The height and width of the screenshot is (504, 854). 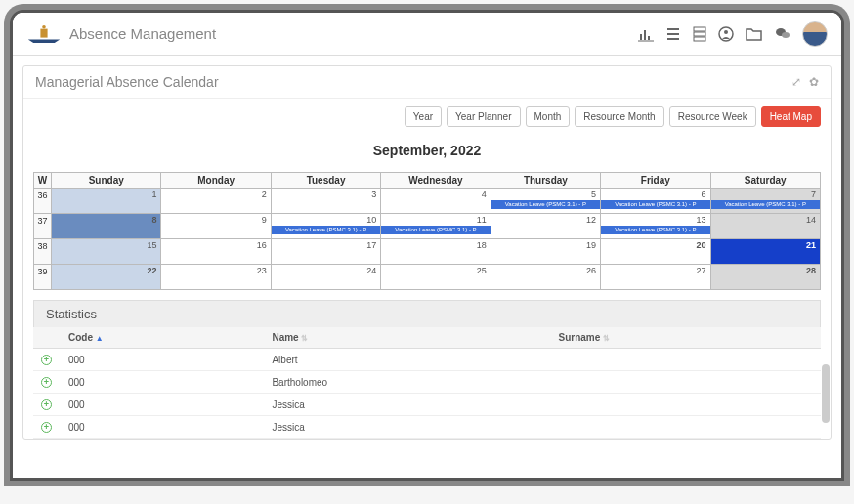 I want to click on day-header: Friday, so click(x=656, y=181).